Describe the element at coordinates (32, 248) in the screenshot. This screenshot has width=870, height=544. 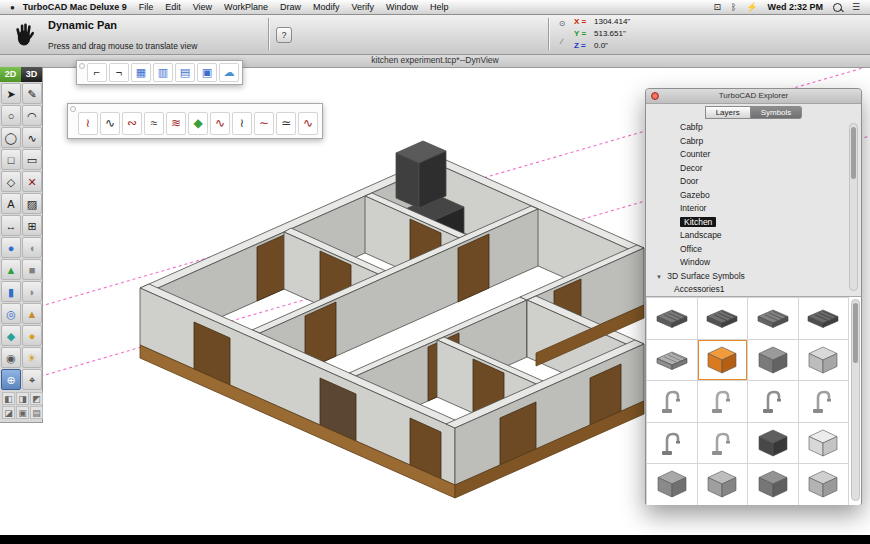
I see `hemisphere-tool-icon: ◖` at that location.